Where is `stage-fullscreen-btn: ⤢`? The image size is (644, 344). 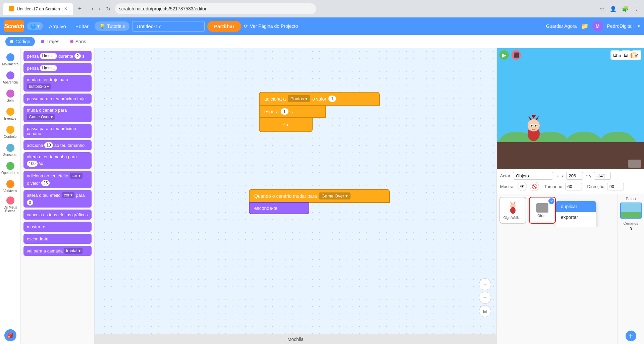
stage-fullscreen-btn: ⤢ is located at coordinates (637, 55).